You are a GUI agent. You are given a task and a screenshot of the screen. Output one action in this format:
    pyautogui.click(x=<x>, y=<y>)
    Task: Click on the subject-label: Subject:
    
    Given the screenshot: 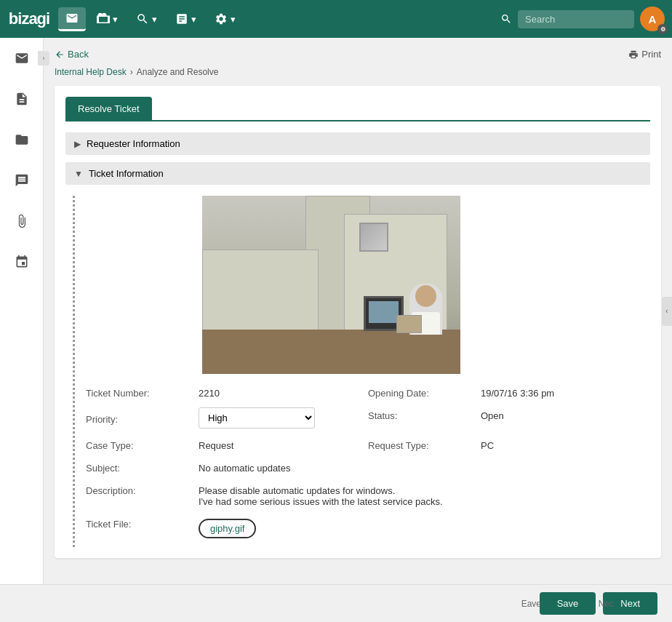 What is the action you would take?
    pyautogui.click(x=143, y=467)
    